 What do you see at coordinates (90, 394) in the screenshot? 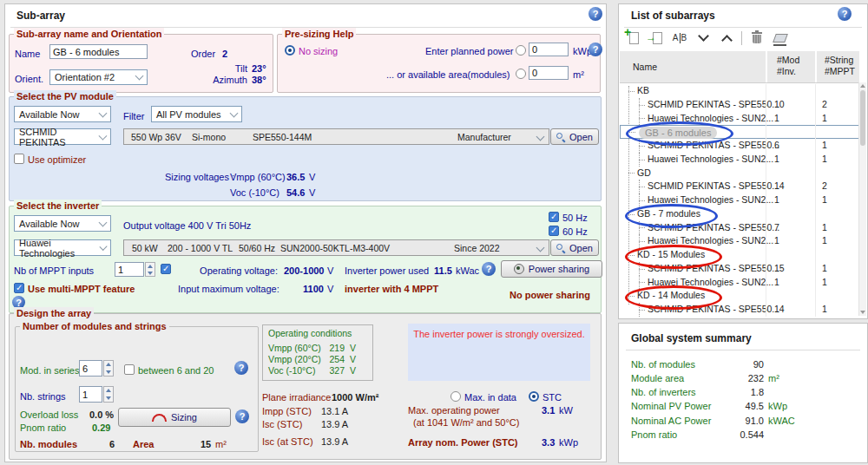
I see `nb-strings-field: 1` at bounding box center [90, 394].